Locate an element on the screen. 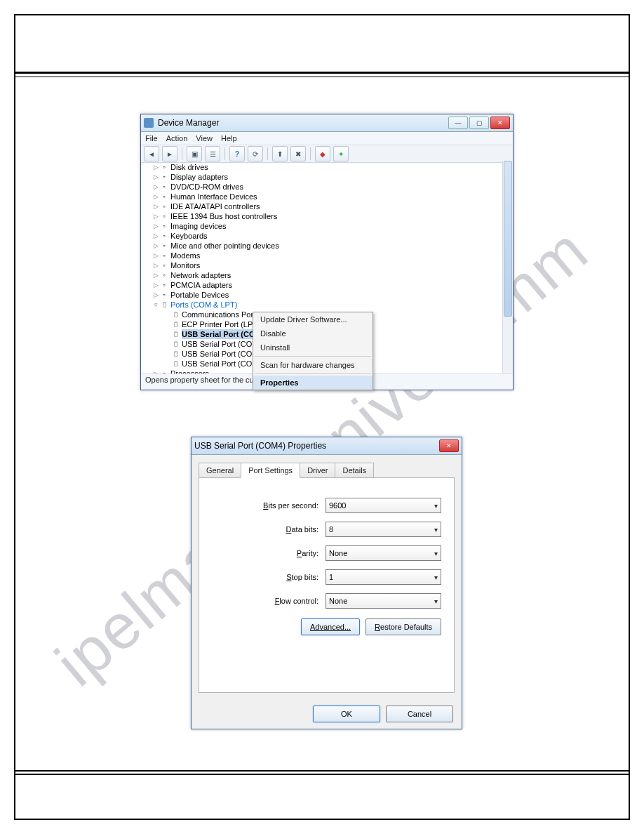 Image resolution: width=644 pixels, height=834 pixels. ok-button: OK is located at coordinates (347, 714).